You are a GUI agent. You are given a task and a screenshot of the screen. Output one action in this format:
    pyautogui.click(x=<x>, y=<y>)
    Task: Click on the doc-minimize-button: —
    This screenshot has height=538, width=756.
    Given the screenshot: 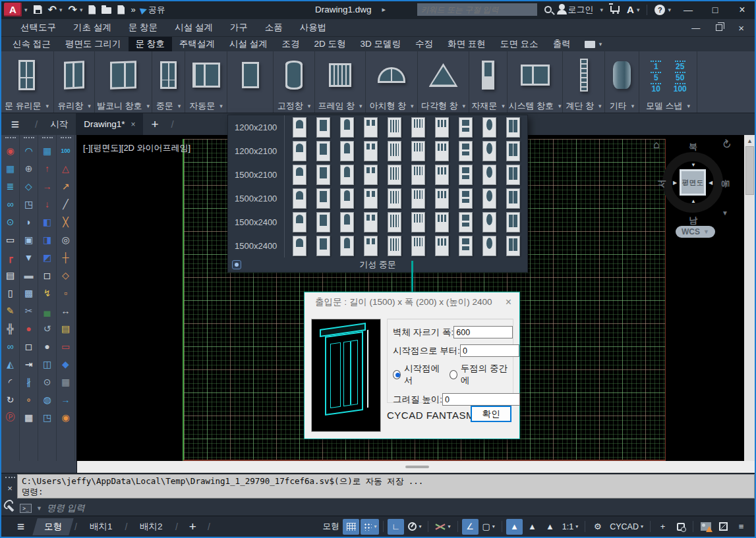 What is the action you would take?
    pyautogui.click(x=696, y=28)
    